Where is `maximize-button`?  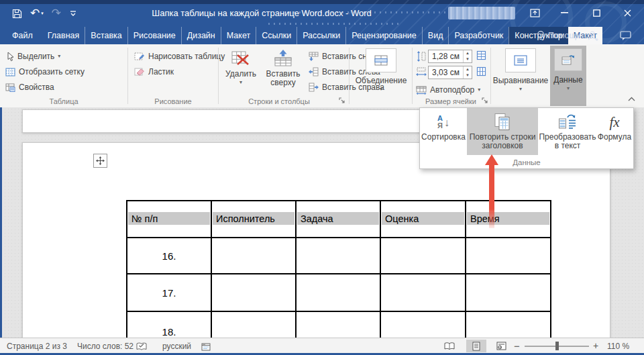 maximize-button is located at coordinates (596, 13).